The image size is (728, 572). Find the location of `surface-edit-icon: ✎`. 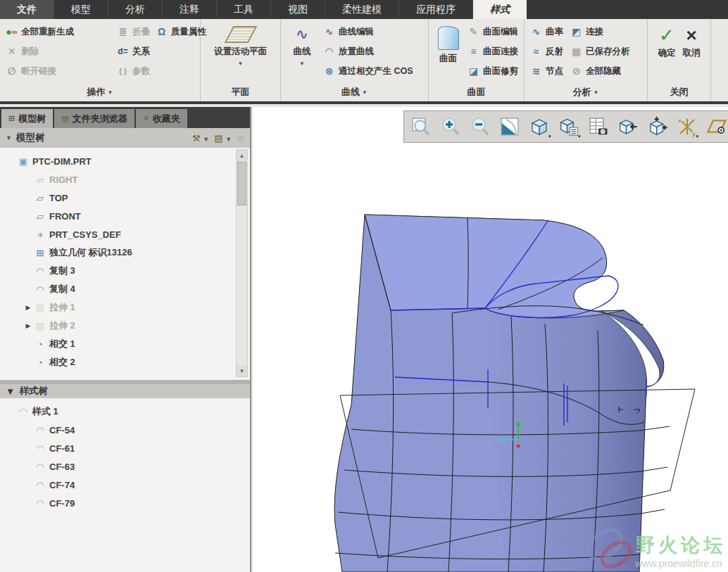

surface-edit-icon: ✎ is located at coordinates (473, 32).